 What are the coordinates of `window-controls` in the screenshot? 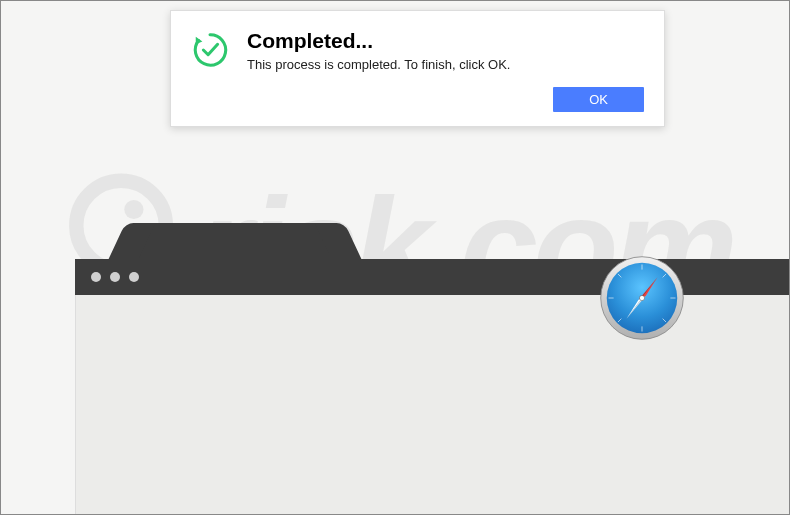 It's located at (115, 277).